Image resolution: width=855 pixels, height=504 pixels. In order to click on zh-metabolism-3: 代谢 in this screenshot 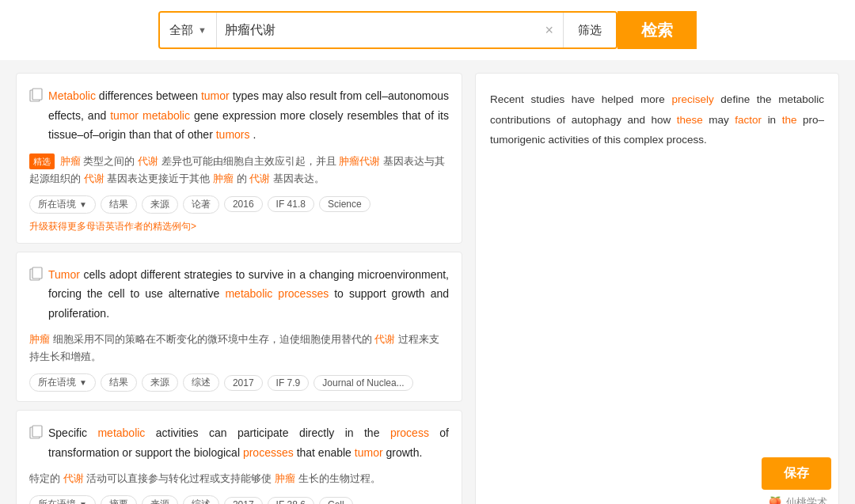, I will do `click(260, 179)`.